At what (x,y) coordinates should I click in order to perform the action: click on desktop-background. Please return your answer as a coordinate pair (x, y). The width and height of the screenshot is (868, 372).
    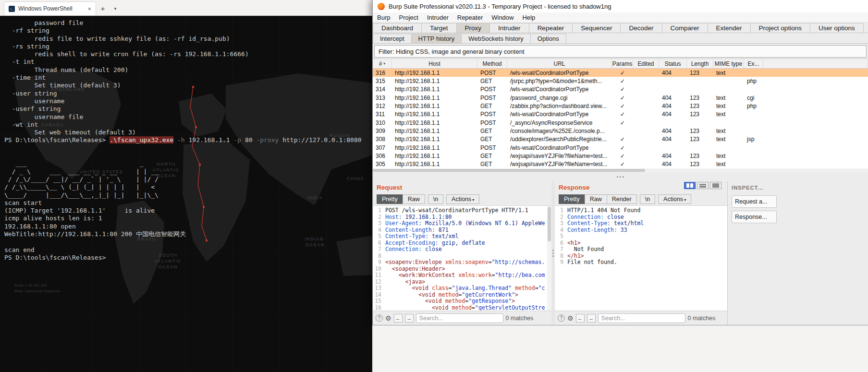
    Looking at the image, I should click on (620, 348).